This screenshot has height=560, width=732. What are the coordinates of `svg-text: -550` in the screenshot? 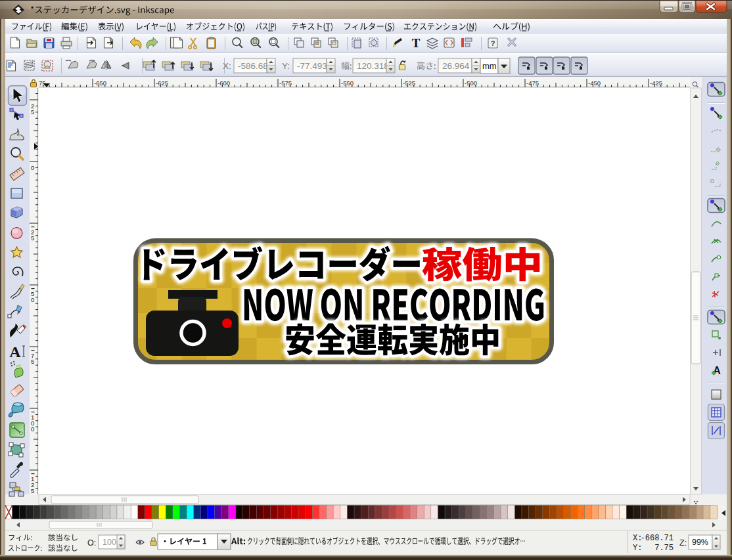 It's located at (347, 83).